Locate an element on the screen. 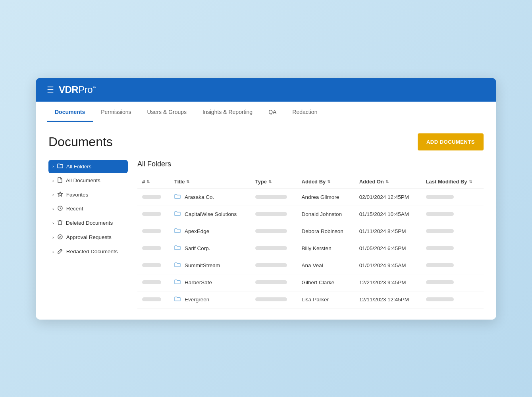 This screenshot has height=397, width=532. sidebar-item-all-documents-label: All Documents is located at coordinates (83, 180).